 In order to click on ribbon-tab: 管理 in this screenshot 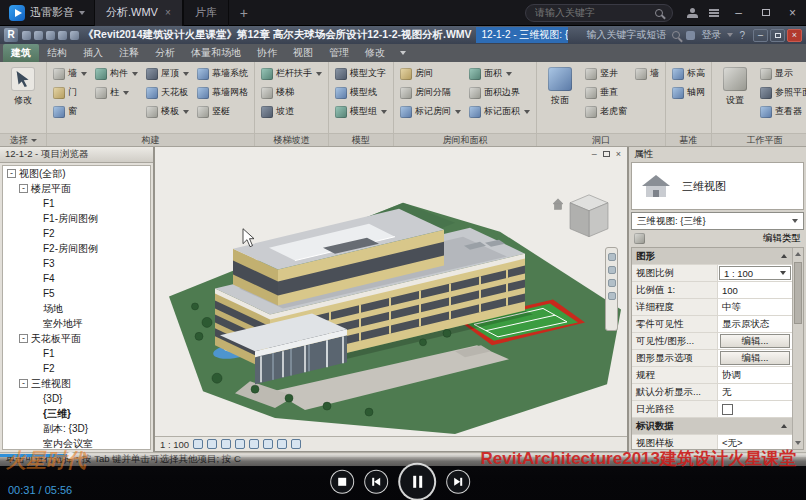, I will do `click(339, 53)`.